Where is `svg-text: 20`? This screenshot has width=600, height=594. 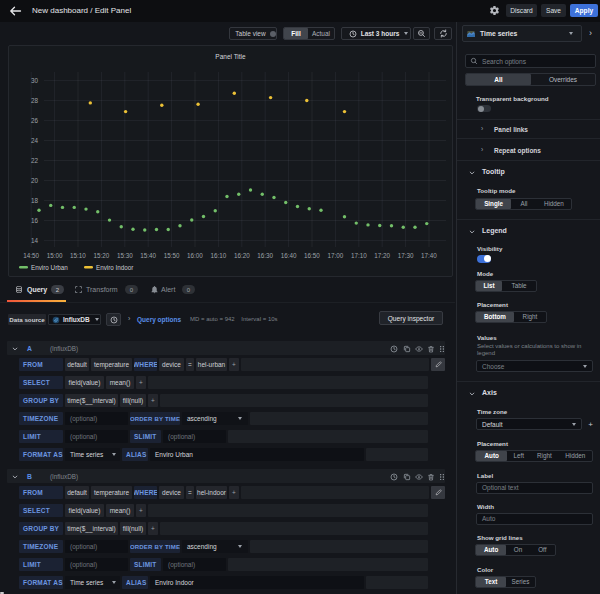
svg-text: 20 is located at coordinates (35, 180).